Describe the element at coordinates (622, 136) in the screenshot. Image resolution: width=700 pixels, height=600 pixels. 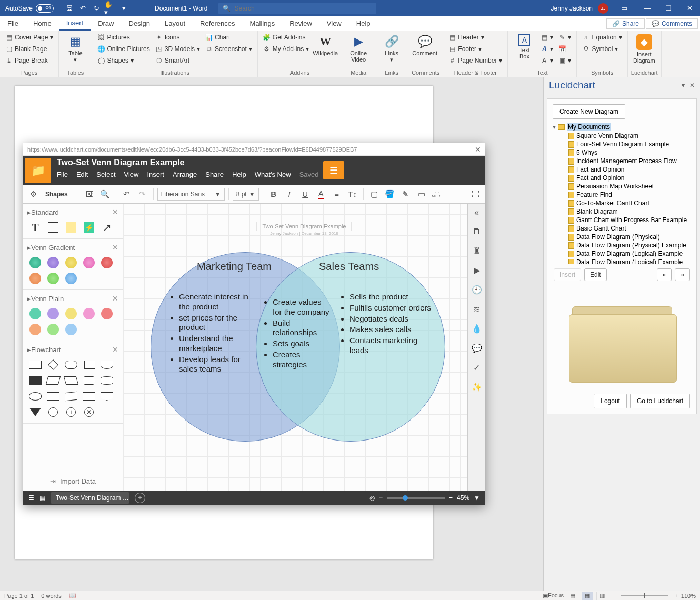
I see `tree-item: Square Venn Diagram` at that location.